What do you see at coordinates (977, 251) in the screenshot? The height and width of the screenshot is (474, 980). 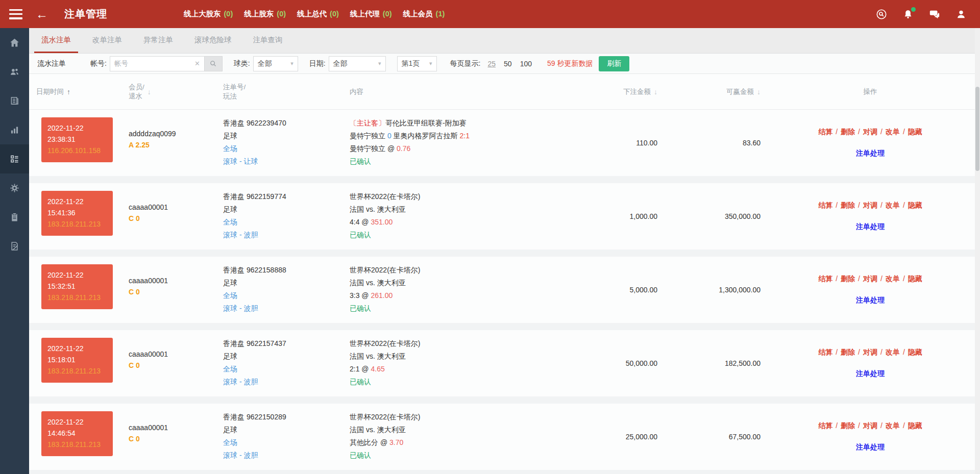 I see `vertical-scrollbar` at bounding box center [977, 251].